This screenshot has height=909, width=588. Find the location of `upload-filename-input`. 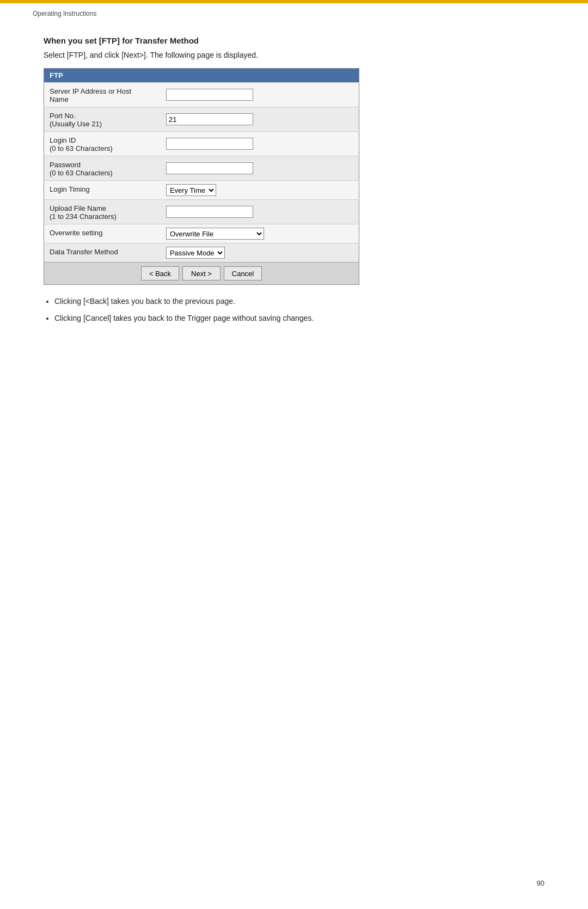

upload-filename-input is located at coordinates (210, 212).